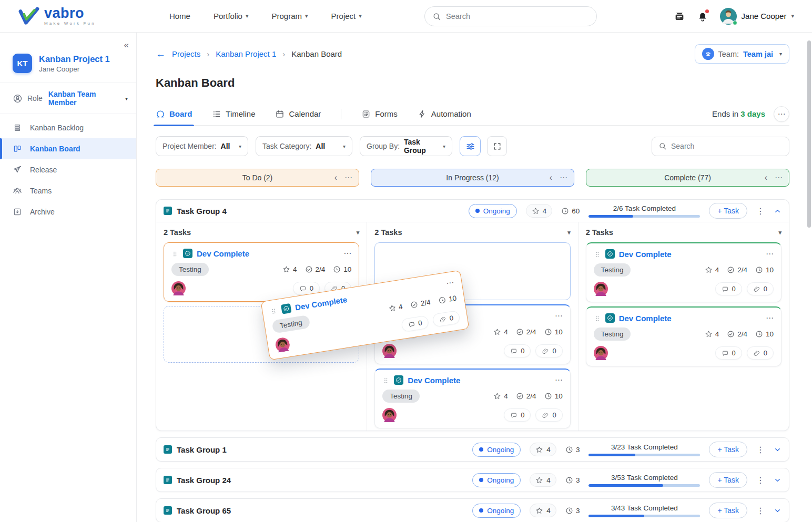 The width and height of the screenshot is (812, 522). Describe the element at coordinates (202, 146) in the screenshot. I see `project-member-filter: Project Member: All ▾` at that location.